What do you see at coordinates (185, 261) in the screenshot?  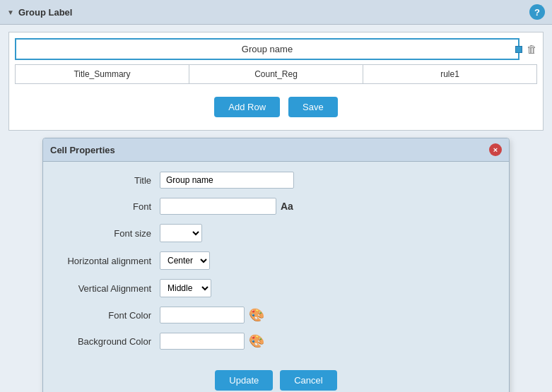 I see `halign-select: Left Center Right` at bounding box center [185, 261].